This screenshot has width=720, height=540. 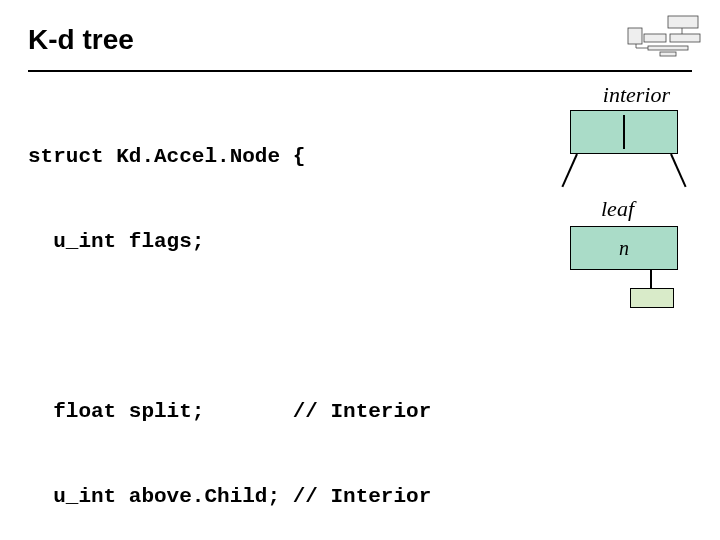 I want to click on code-line: struct Kd.Accel.Node {, so click(x=280, y=157).